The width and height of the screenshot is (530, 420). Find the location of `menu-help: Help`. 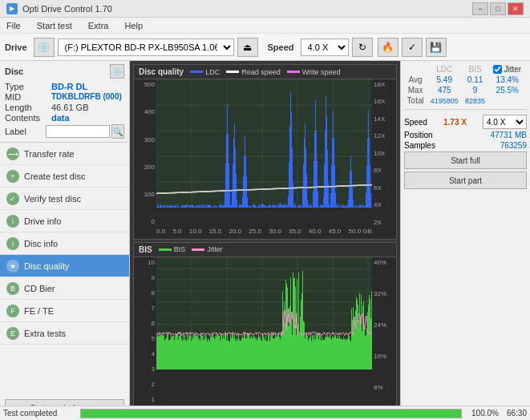

menu-help: Help is located at coordinates (133, 26).